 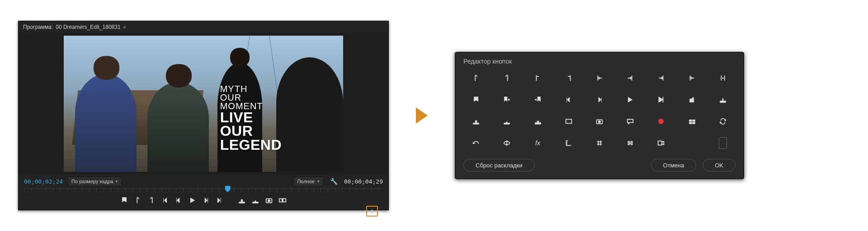 What do you see at coordinates (507, 78) in the screenshot?
I see `mark-out-icon` at bounding box center [507, 78].